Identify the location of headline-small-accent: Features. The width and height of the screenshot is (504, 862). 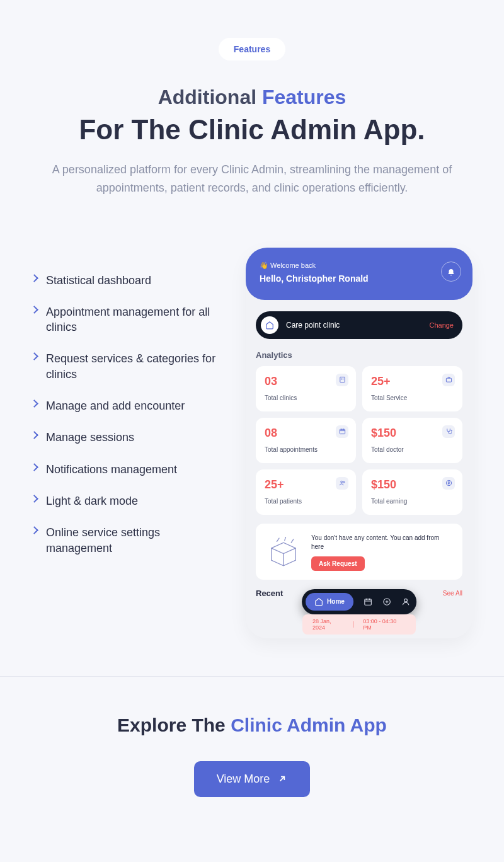
(304, 97).